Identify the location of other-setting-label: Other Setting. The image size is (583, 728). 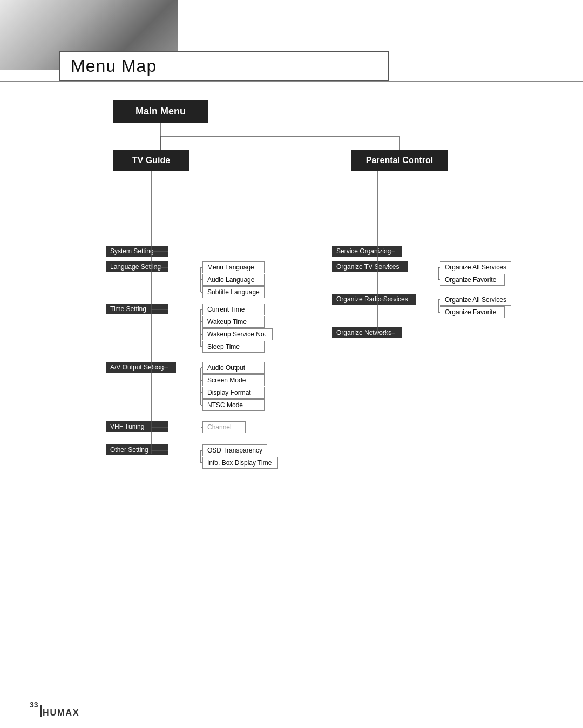
(137, 450).